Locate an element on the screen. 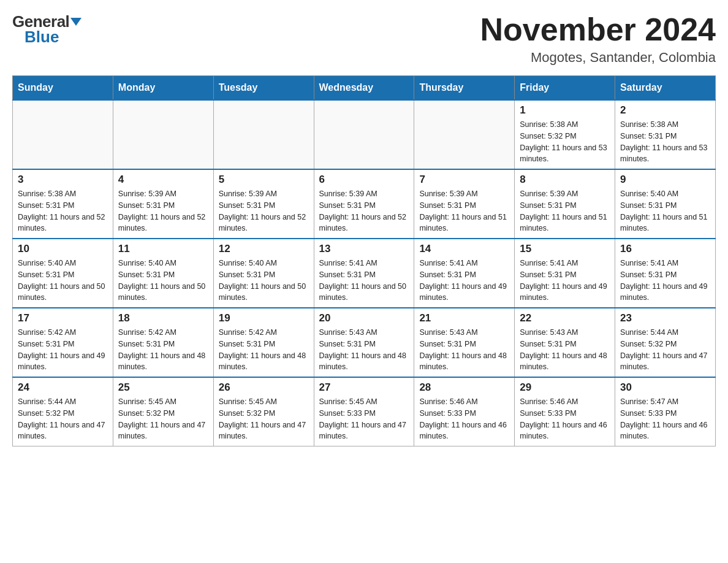 The height and width of the screenshot is (563, 728). day-number: 1 is located at coordinates (565, 110).